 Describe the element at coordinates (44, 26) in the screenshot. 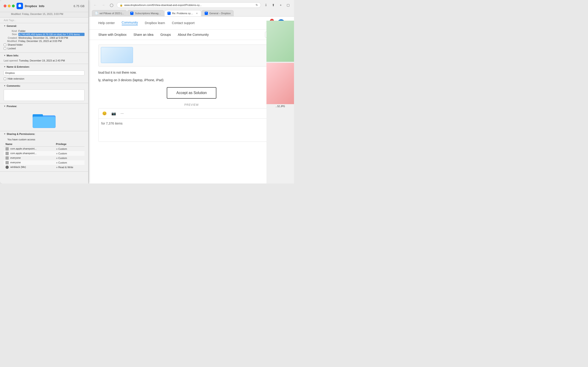

I see `general-section-header: ▼ General:` at that location.